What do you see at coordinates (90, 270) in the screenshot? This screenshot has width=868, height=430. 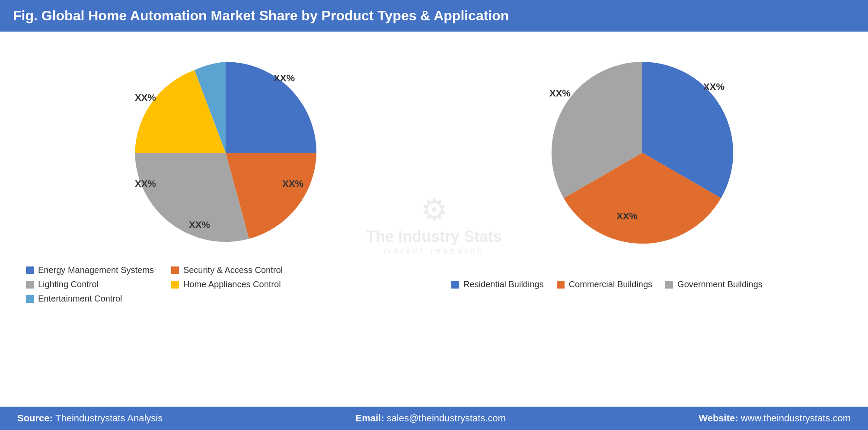 I see `legend-item-energy: Energy Management Systems` at bounding box center [90, 270].